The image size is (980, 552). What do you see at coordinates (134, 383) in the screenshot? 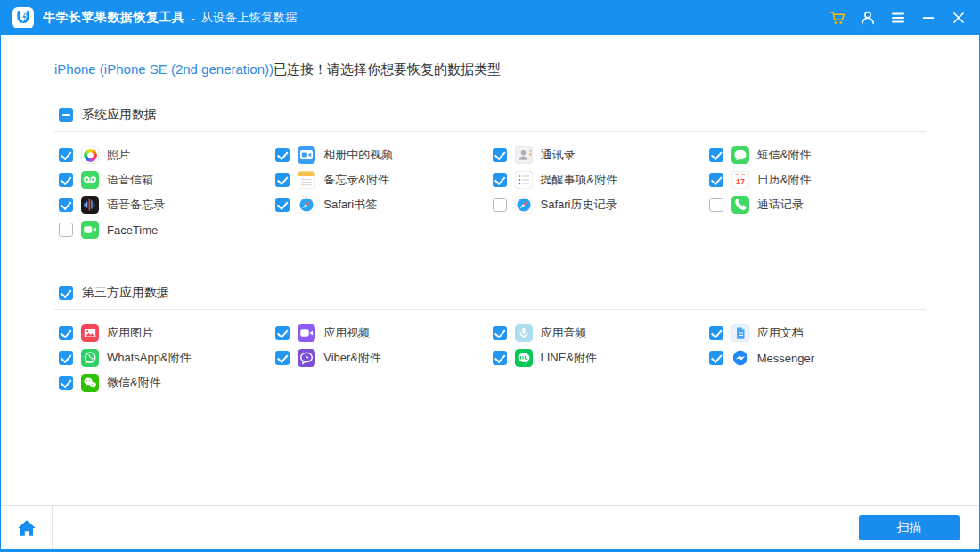
I see `item-label: 微信&附件` at bounding box center [134, 383].